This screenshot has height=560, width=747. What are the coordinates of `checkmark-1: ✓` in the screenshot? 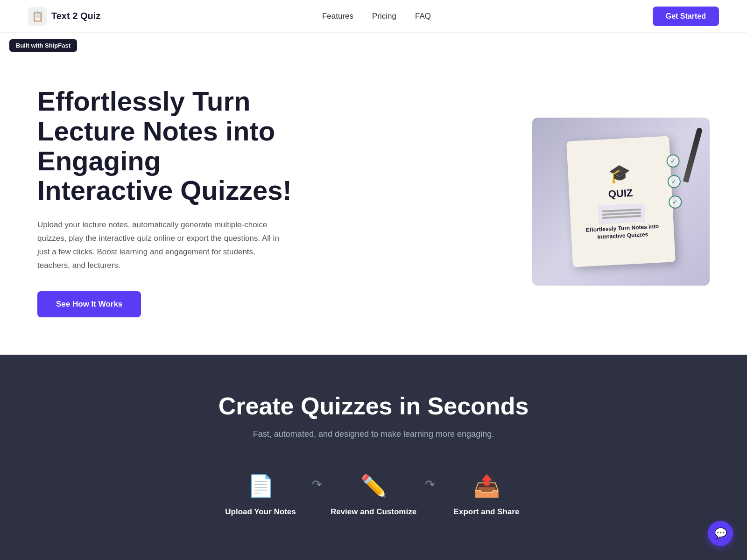 It's located at (673, 161).